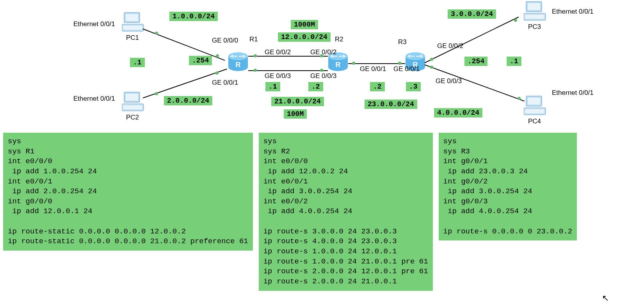 This screenshot has width=644, height=308. What do you see at coordinates (94, 99) in the screenshot?
I see `pc2-intf: Ethernet 0/0/1` at bounding box center [94, 99].